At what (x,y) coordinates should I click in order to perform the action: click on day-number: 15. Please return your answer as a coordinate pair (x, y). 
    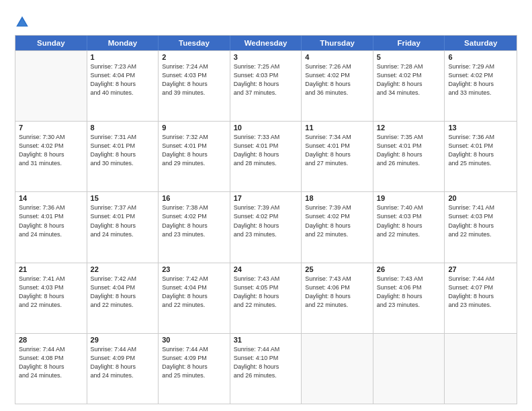
    Looking at the image, I should click on (123, 198).